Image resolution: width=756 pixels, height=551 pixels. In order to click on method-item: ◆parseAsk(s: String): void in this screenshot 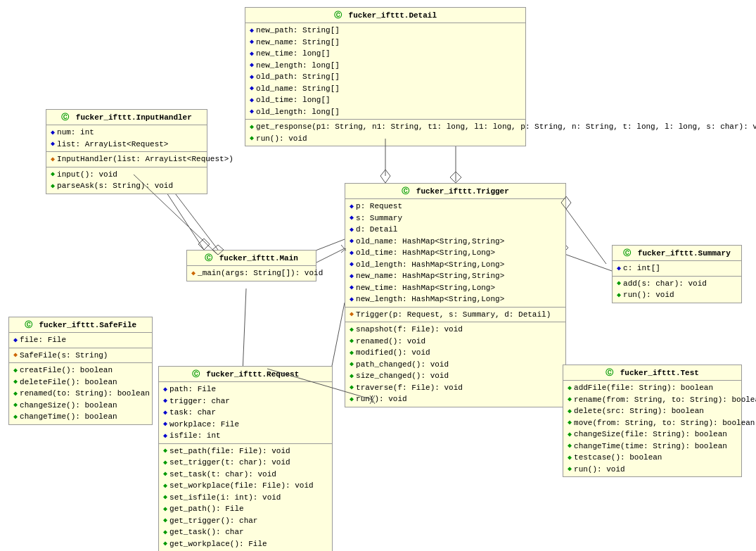, I will do `click(127, 186)`.